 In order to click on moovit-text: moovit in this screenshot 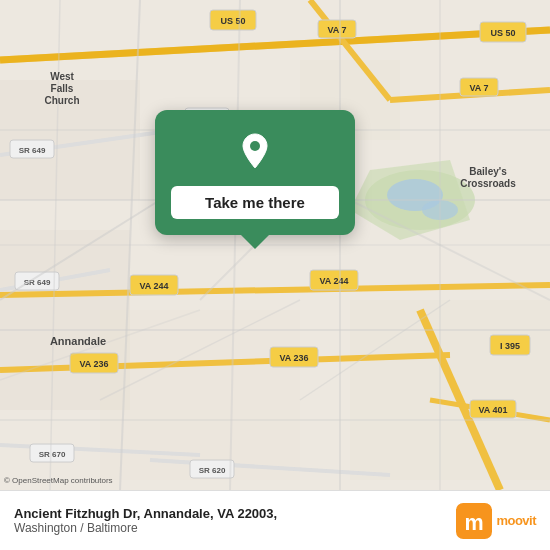, I will do `click(516, 520)`.